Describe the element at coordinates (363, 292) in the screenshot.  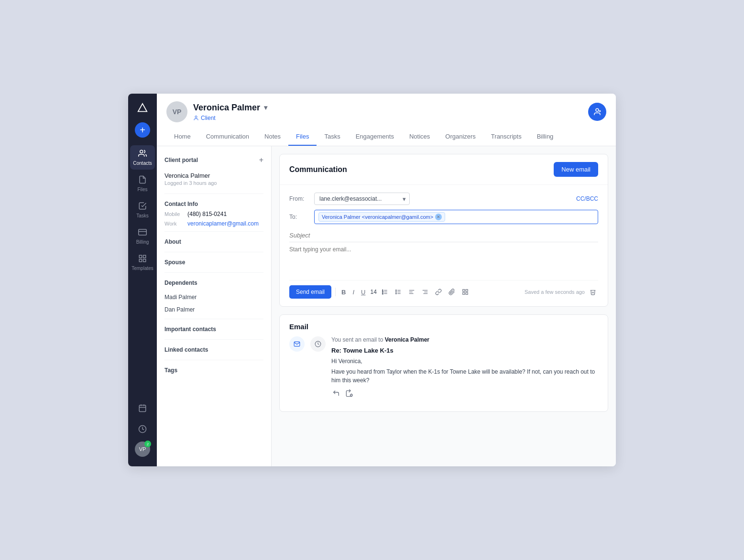
I see `underline-button: U` at that location.